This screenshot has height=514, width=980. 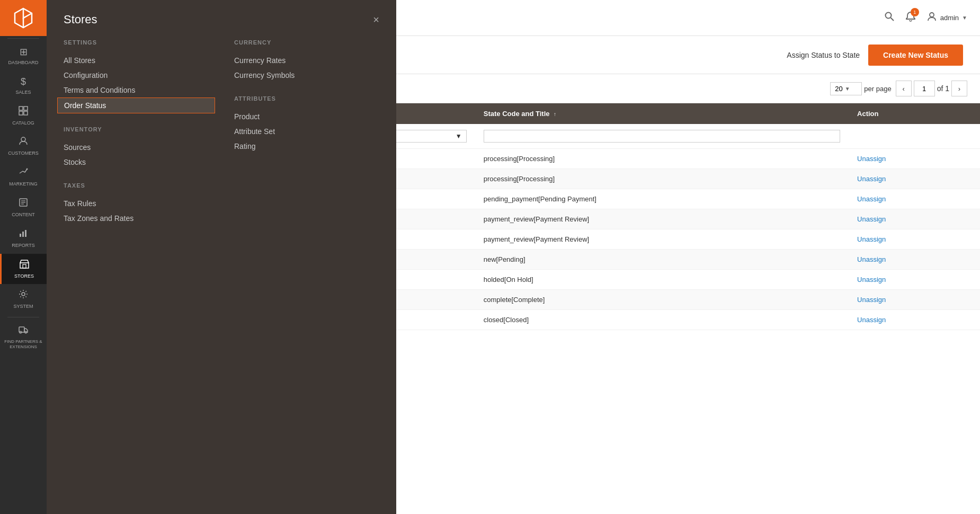 I want to click on panel-item: Order Status, so click(x=136, y=105).